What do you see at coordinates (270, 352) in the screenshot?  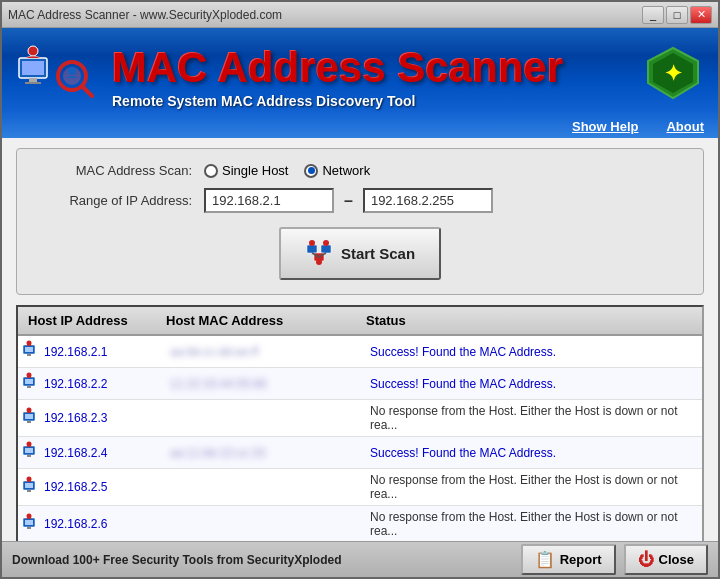 I see `row-mac: aa:bb:cc:dd:ee:ff` at bounding box center [270, 352].